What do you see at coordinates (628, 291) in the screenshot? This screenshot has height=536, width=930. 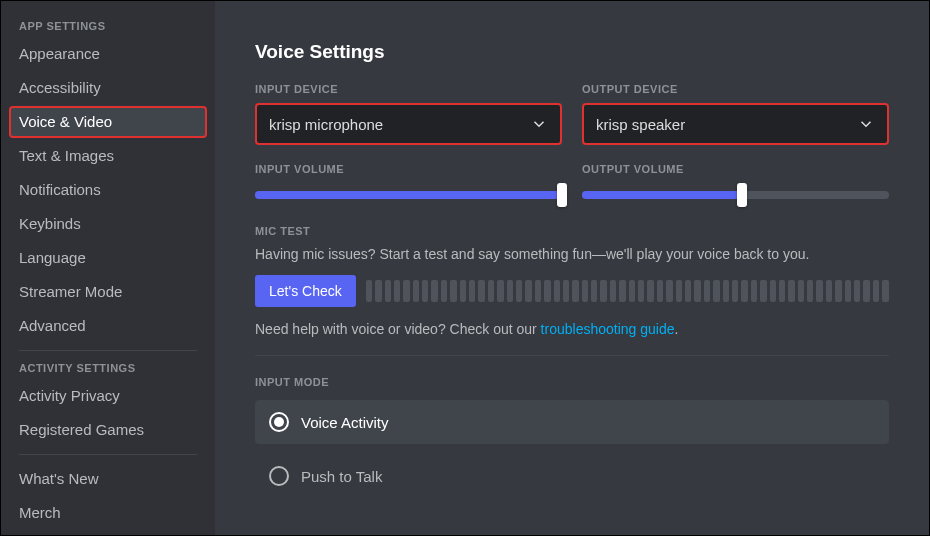 I see `mic-level-meter` at bounding box center [628, 291].